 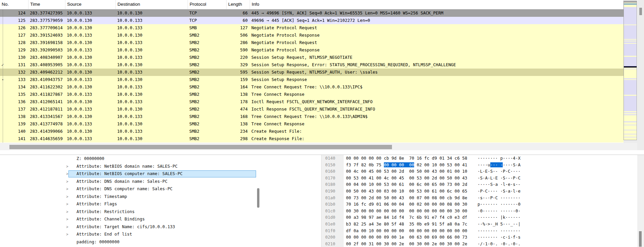 What do you see at coordinates (238, 5) in the screenshot?
I see `column-header-length: Length` at bounding box center [238, 5].